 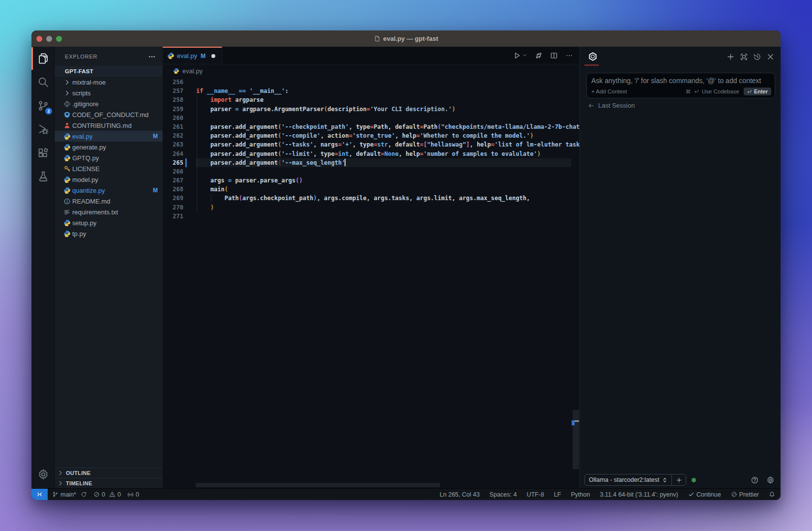 I want to click on notifications-button, so click(x=772, y=495).